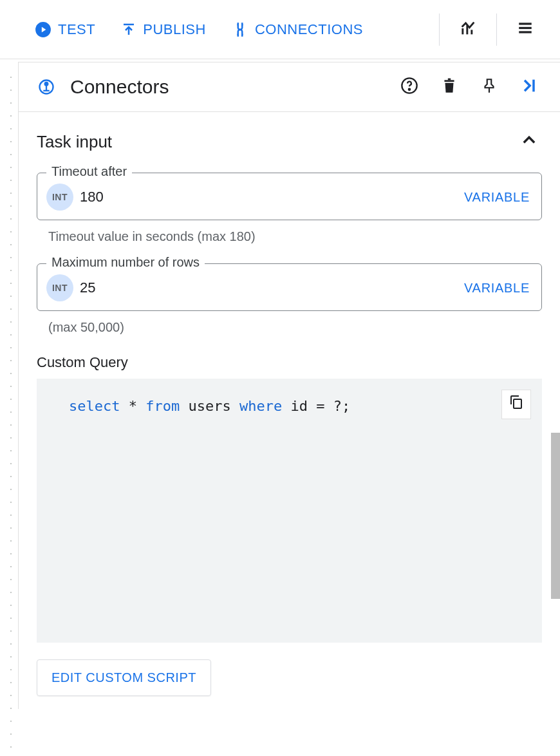 The height and width of the screenshot is (756, 560). Describe the element at coordinates (290, 142) in the screenshot. I see `task-input-section-header: Task input` at that location.